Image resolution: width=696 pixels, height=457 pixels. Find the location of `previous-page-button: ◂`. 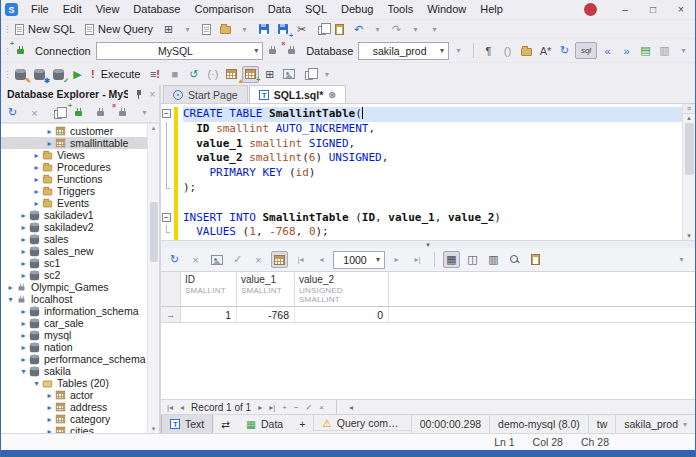

previous-page-button: ◂ is located at coordinates (322, 260).